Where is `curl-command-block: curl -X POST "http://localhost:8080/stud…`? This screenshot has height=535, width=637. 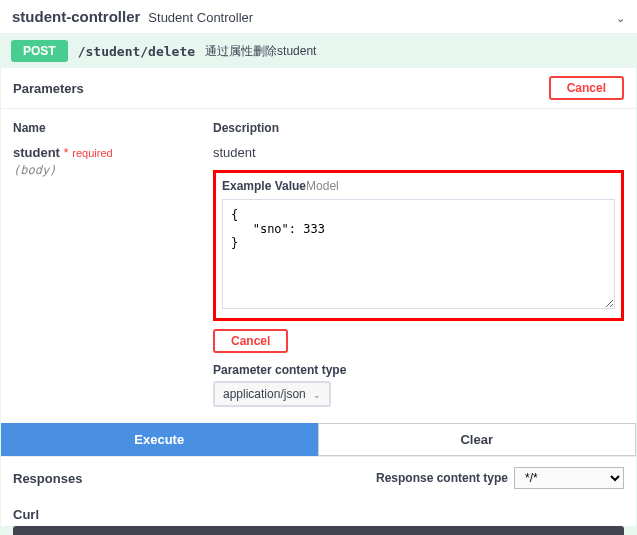
curl-command-block: curl -X POST "http://localhost:8080/stud… is located at coordinates (318, 530).